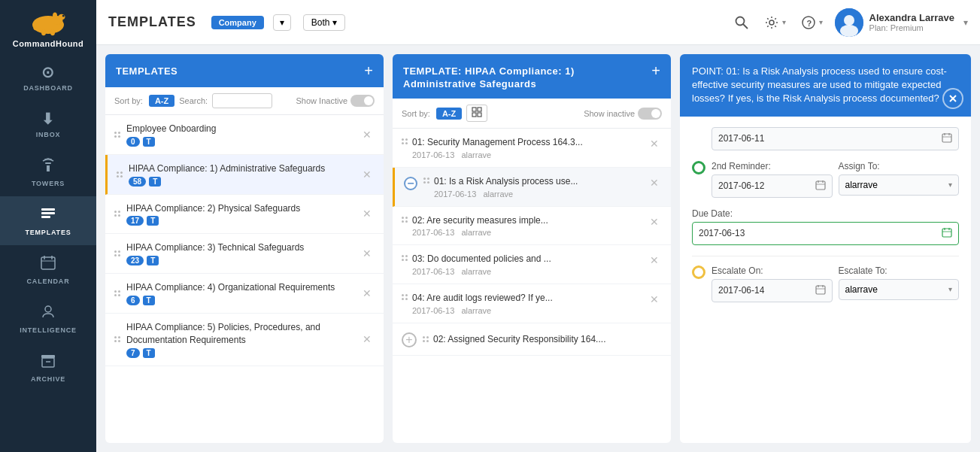  What do you see at coordinates (48, 77) in the screenshot?
I see `sidebar-item-dashboard: ⊙ DASHBOARD` at bounding box center [48, 77].